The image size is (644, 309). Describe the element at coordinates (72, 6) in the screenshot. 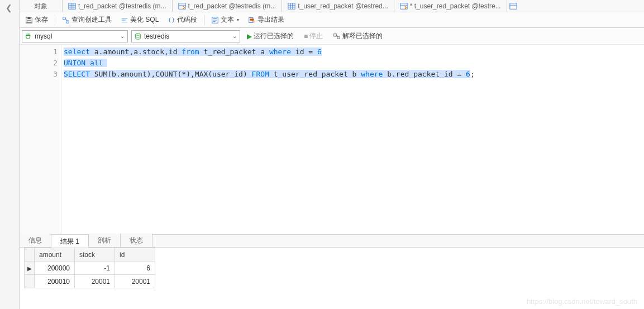

I see `datasheet-icon` at that location.